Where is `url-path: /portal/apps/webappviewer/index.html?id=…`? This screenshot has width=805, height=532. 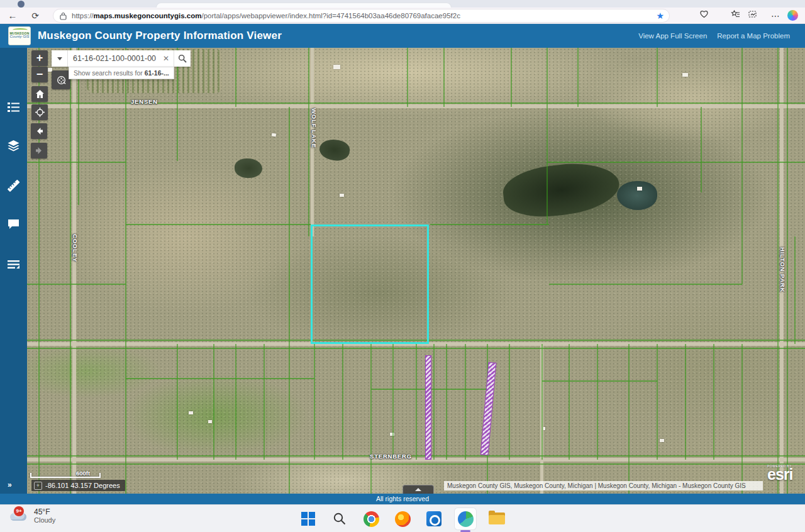 url-path: /portal/apps/webappviewer/index.html?id=… is located at coordinates (331, 16).